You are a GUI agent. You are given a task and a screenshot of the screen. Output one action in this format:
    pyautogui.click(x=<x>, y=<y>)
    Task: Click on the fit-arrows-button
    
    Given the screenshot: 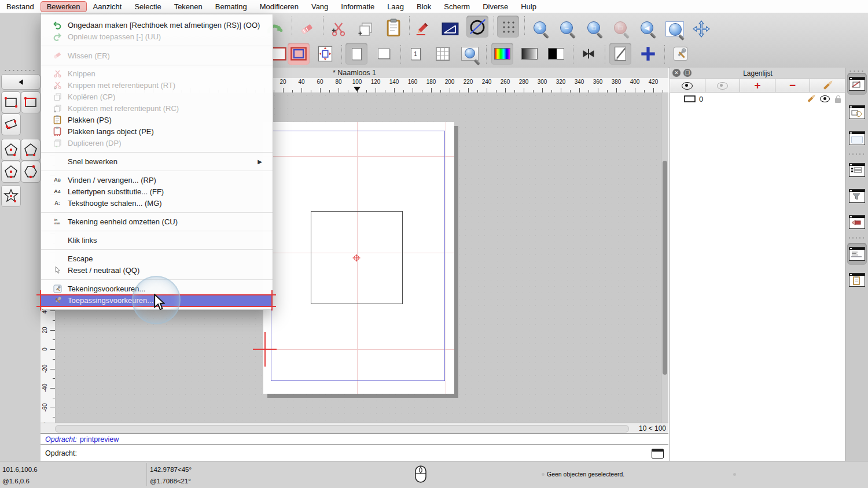 What is the action you would take?
    pyautogui.click(x=325, y=54)
    